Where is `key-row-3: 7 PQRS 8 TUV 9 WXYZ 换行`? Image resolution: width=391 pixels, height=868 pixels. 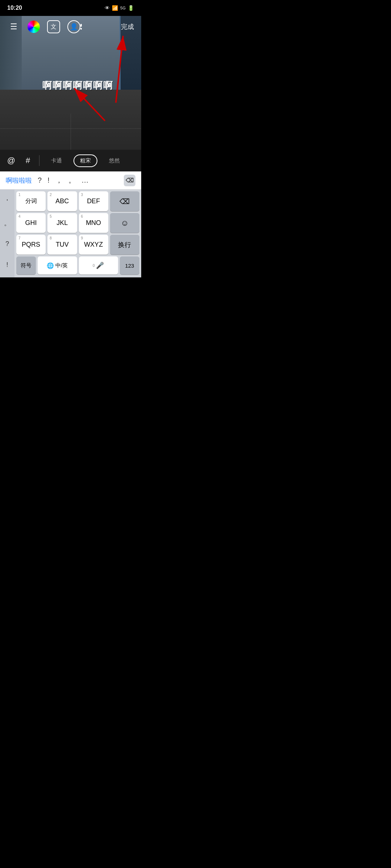 key-row-3: 7 PQRS 8 TUV 9 WXYZ 换行 is located at coordinates (78, 244).